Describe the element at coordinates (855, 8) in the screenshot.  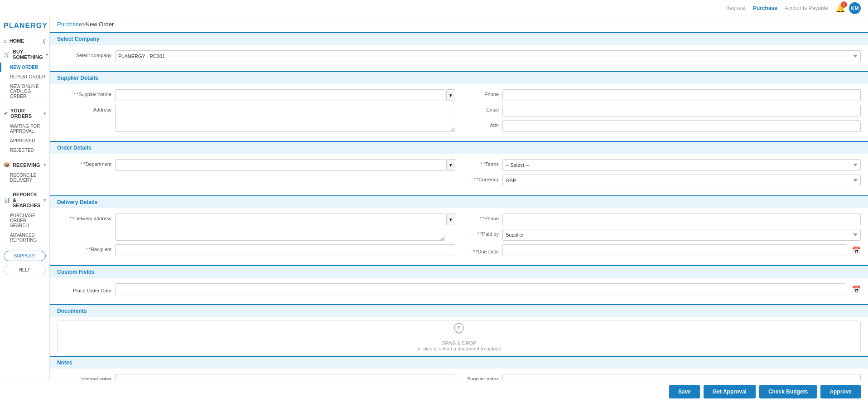
I see `avatar: KM` at that location.